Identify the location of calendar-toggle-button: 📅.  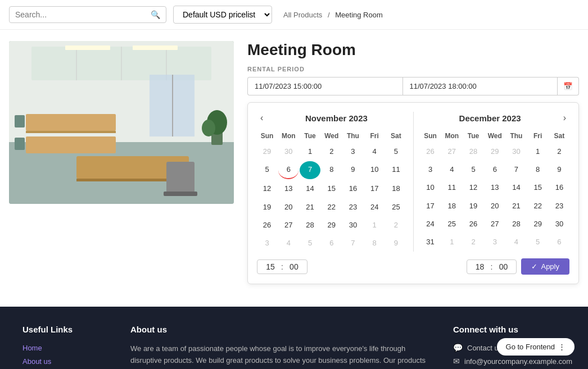
(568, 86).